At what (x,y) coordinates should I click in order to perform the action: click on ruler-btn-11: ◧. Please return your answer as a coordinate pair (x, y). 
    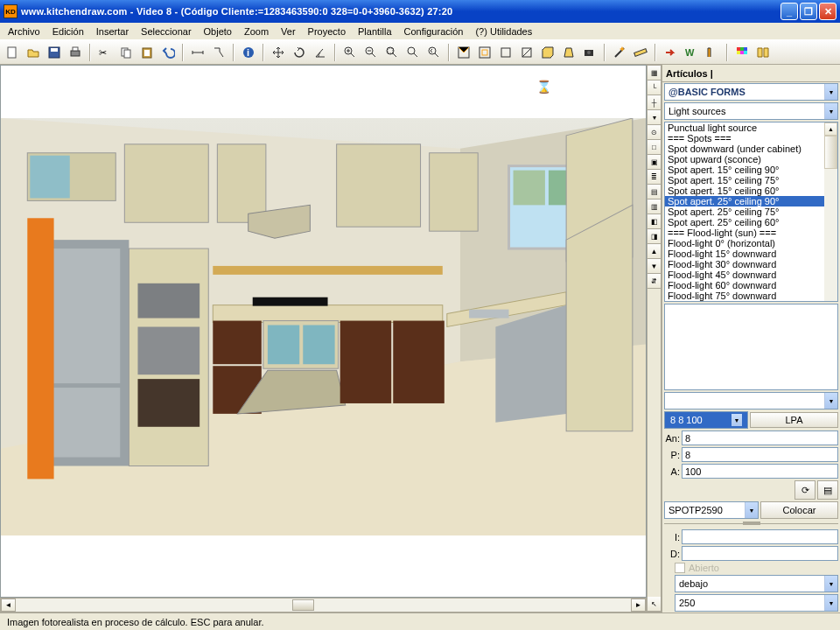
    Looking at the image, I should click on (654, 222).